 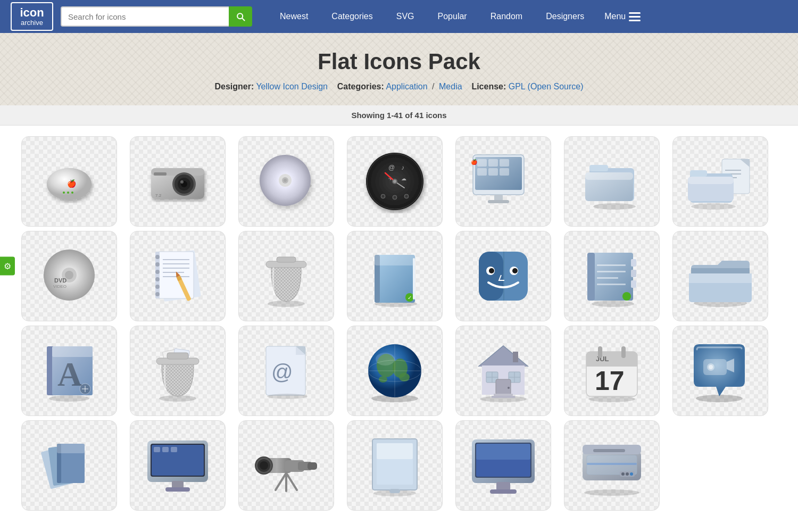 What do you see at coordinates (503, 466) in the screenshot?
I see `icon-monitor2` at bounding box center [503, 466].